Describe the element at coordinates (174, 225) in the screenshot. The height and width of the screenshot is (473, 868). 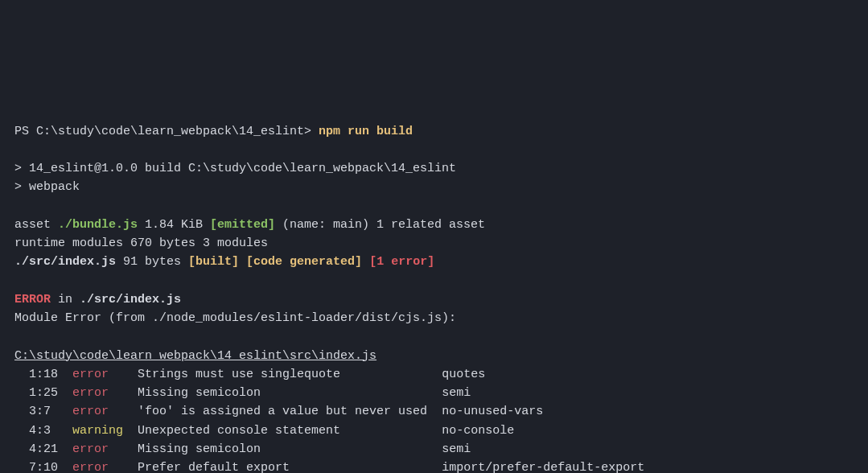
I see `asset-size: 1.84 KiB` at that location.